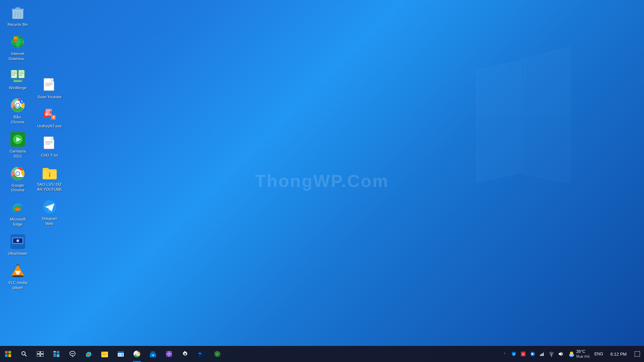  Describe the element at coordinates (18, 139) in the screenshot. I see `camtasia-icon` at that location.